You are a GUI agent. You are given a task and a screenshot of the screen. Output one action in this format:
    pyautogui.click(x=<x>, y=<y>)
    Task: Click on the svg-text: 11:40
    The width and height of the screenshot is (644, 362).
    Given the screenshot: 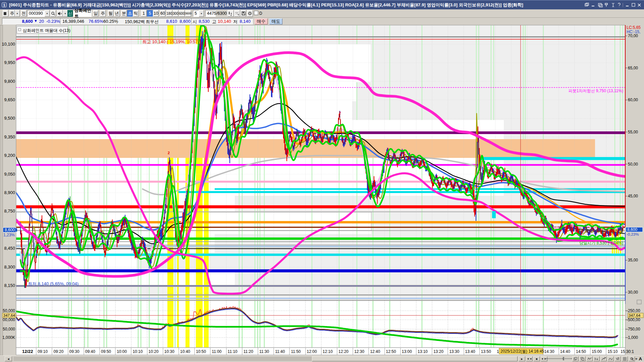 What is the action you would take?
    pyautogui.click(x=280, y=352)
    